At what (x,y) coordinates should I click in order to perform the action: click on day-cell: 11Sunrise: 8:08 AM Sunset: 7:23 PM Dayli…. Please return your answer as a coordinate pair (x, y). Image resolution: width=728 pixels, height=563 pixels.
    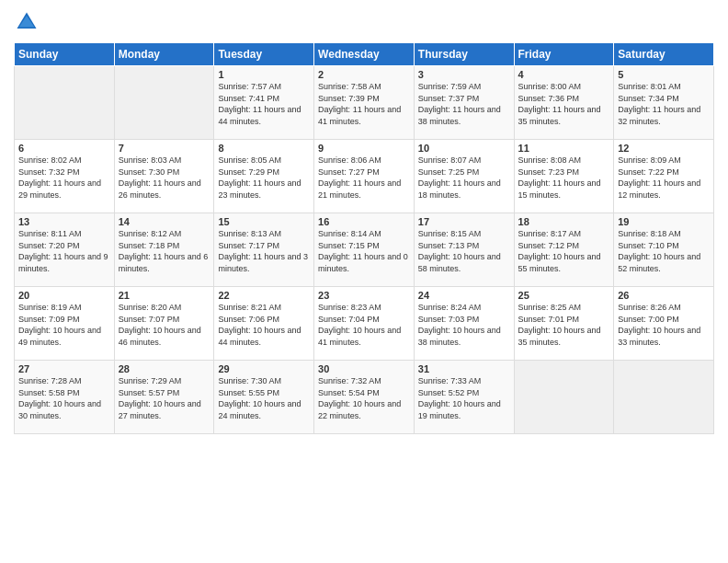
    Looking at the image, I should click on (564, 177).